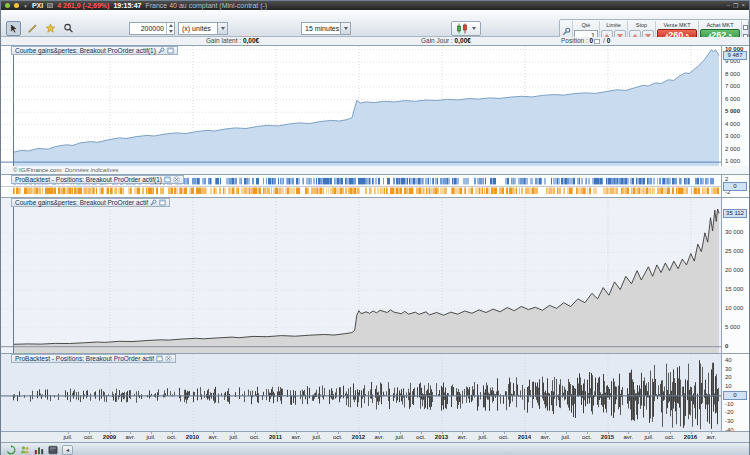 The width and height of the screenshot is (750, 455). Describe the element at coordinates (735, 392) in the screenshot. I see `positions2-y-axis: 40302010-10-20-30-400` at that location.